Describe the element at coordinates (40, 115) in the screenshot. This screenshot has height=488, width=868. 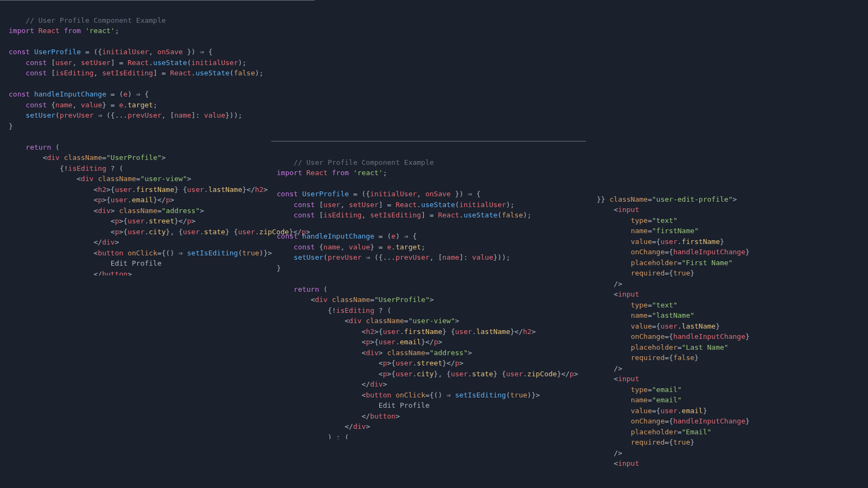
I see `fn-setuser: setUser` at that location.